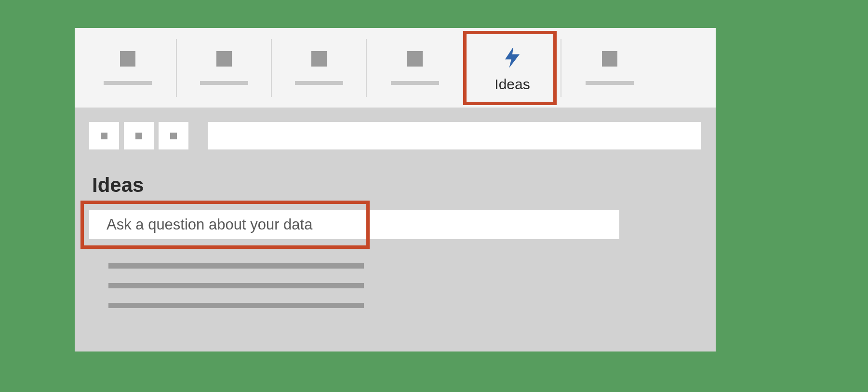  What do you see at coordinates (395, 128) in the screenshot?
I see `quick-toolbar` at bounding box center [395, 128].